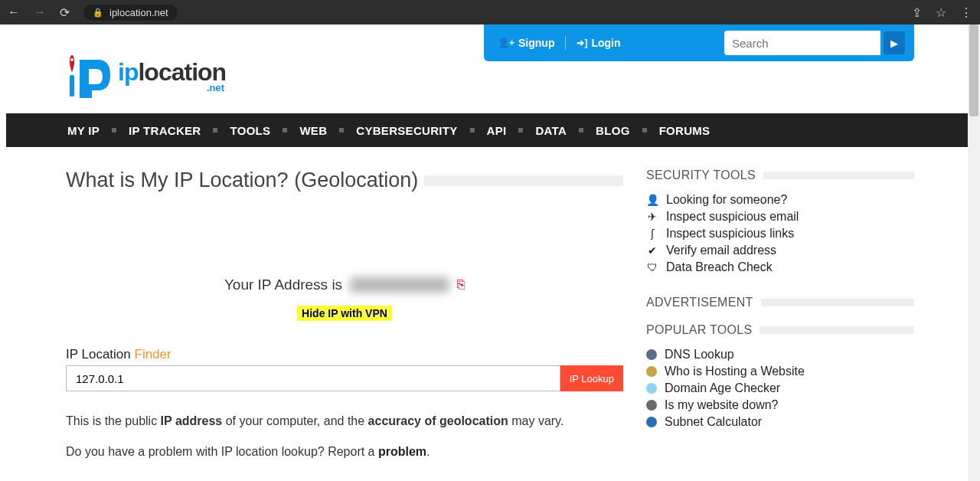 This screenshot has width=980, height=481. What do you see at coordinates (130, 12) in the screenshot?
I see `address-bar: 🔒 iplocation.net` at bounding box center [130, 12].